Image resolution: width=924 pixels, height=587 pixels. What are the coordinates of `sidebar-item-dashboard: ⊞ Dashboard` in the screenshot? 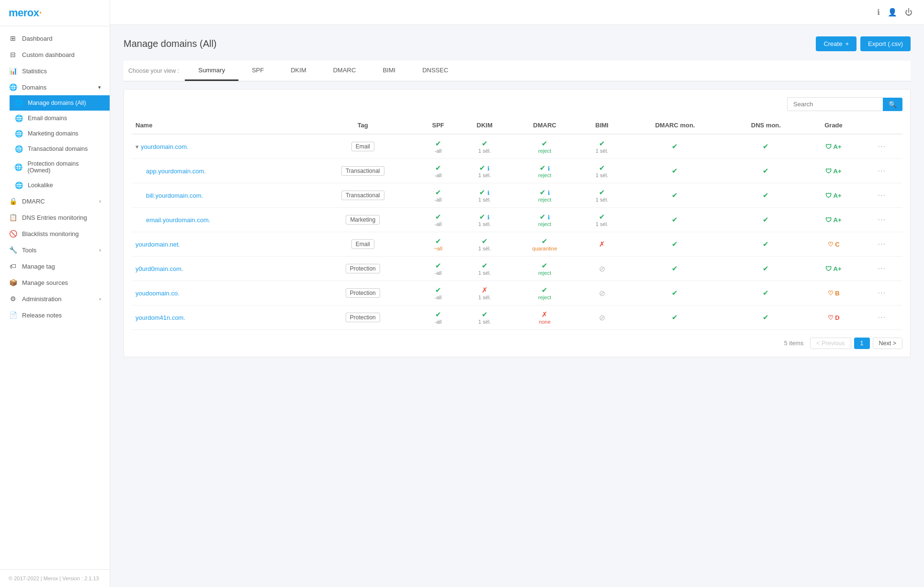 It's located at (55, 38).